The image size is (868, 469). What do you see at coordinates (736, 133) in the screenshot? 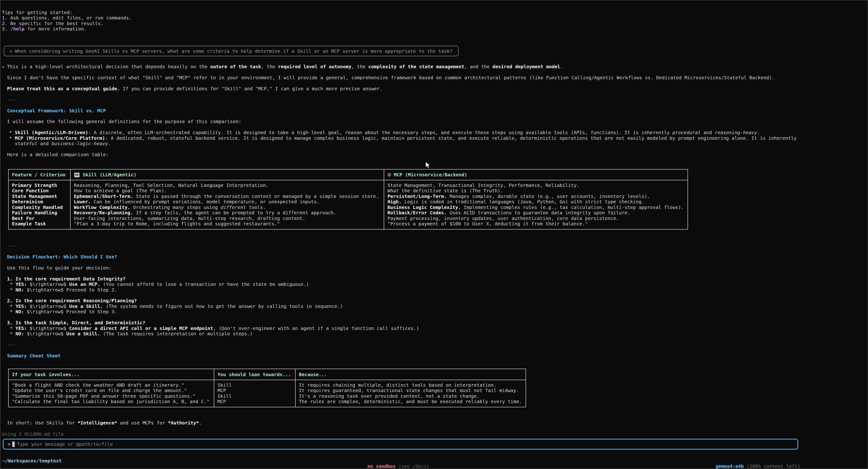
I see `text-segment: reasoning-heavy` at bounding box center [736, 133].